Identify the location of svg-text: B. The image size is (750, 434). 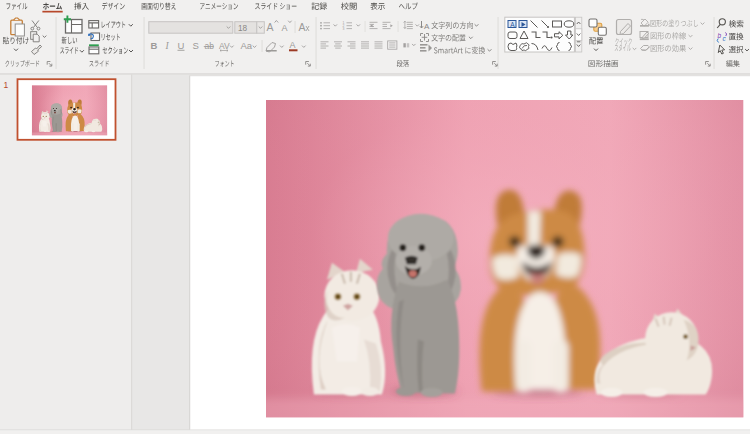
(154, 46).